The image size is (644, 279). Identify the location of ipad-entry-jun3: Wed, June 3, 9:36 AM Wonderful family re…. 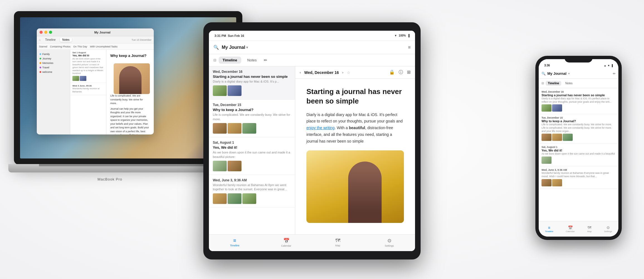
(252, 191).